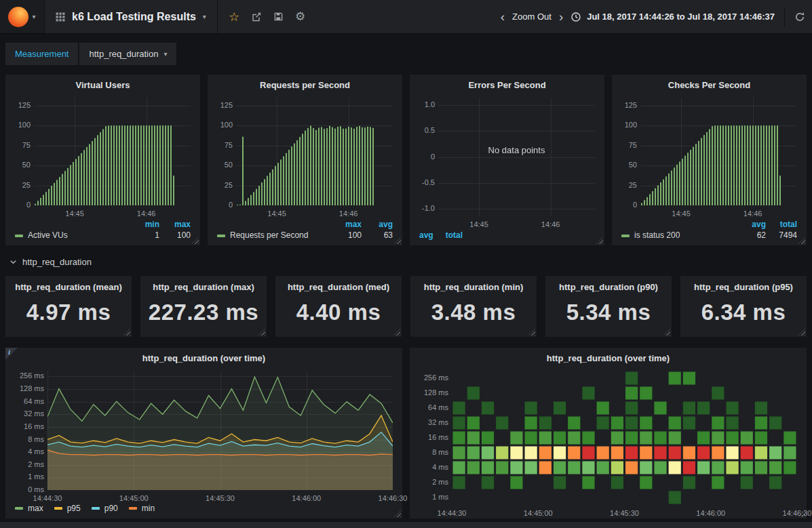  I want to click on time-shift-left-icon: ‹, so click(503, 16).